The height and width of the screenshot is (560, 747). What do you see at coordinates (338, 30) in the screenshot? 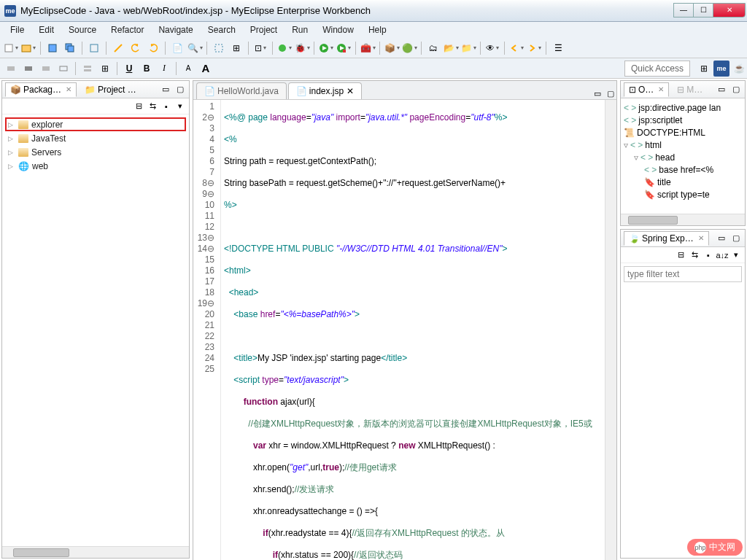
I see `menu-window: Window` at bounding box center [338, 30].